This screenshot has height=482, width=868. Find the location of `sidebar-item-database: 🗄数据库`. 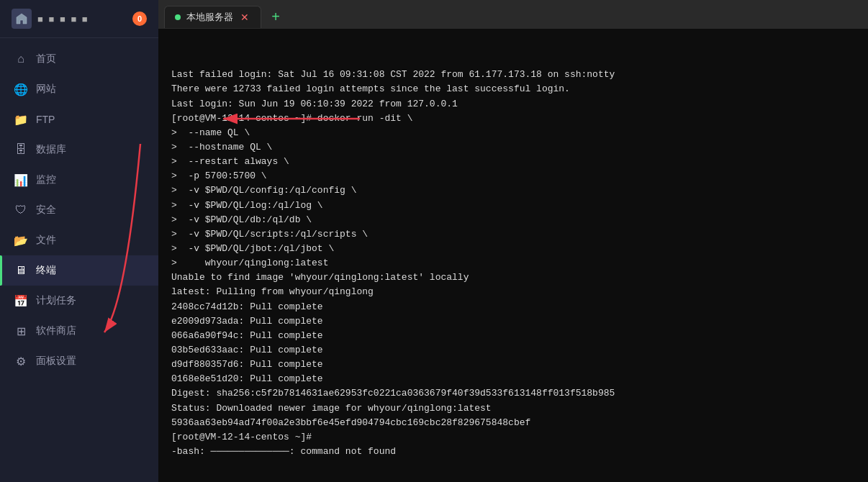

sidebar-item-database: 🗄数据库 is located at coordinates (79, 150).